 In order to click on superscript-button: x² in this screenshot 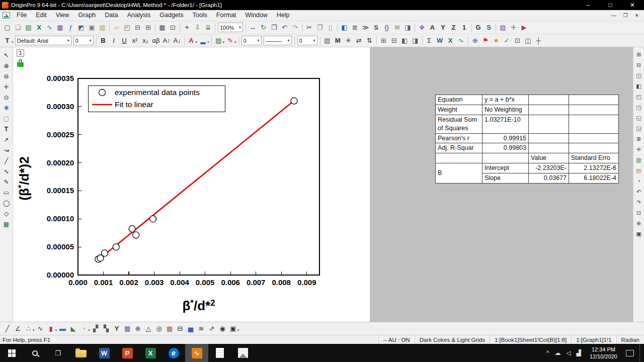, I will do `click(135, 41)`.